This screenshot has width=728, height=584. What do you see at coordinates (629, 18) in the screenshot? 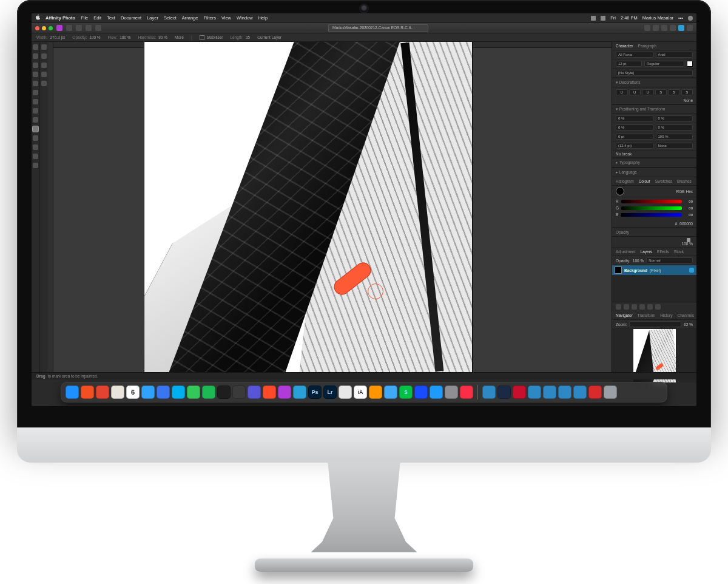
I see `menubar-time: 2:46 PM` at bounding box center [629, 18].